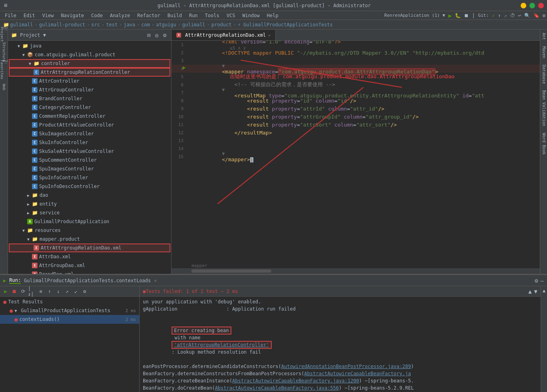 The image size is (547, 392). Describe the element at coordinates (30, 213) in the screenshot. I see `expand-arrow-service: ▶` at that location.